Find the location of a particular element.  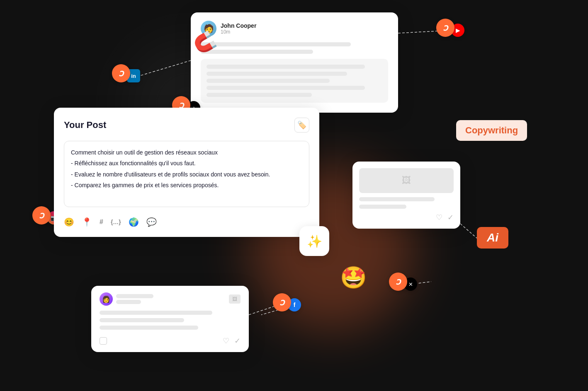

emoji-icon: 😊 is located at coordinates (69, 222).